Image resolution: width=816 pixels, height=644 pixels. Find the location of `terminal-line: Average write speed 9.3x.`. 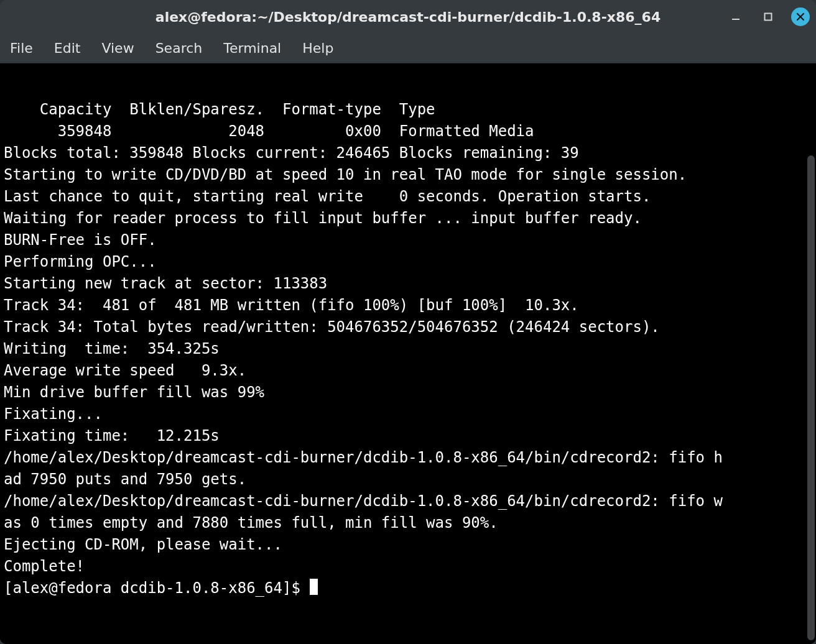

terminal-line: Average write speed 9.3x. is located at coordinates (405, 370).